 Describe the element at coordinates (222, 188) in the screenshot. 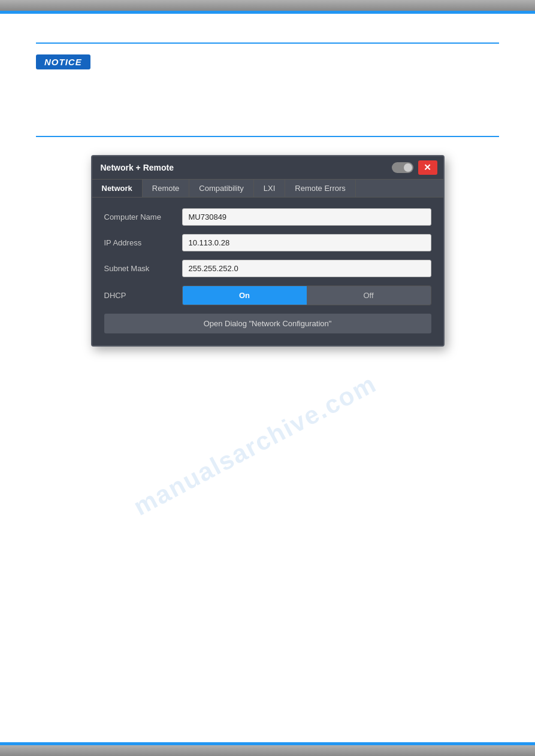

I see `tab-compatibility: Compatibility` at that location.